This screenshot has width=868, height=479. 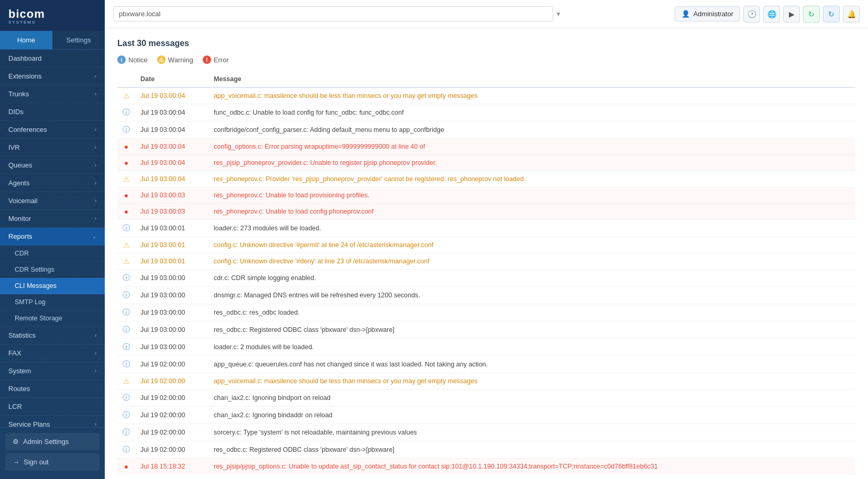 What do you see at coordinates (52, 286) in the screenshot?
I see `sidebar-sub-cli-messages: CLI Messages` at bounding box center [52, 286].